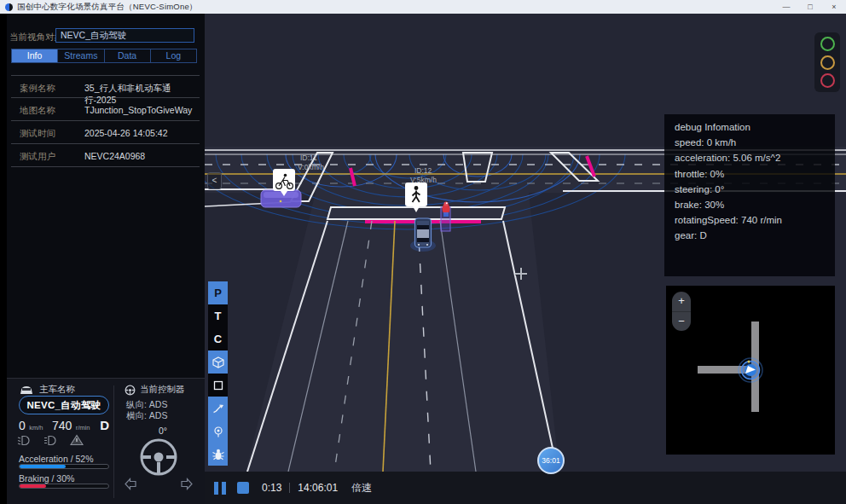 The height and width of the screenshot is (504, 846). Describe the element at coordinates (218, 316) in the screenshot. I see `tool-t-button: T` at that location.